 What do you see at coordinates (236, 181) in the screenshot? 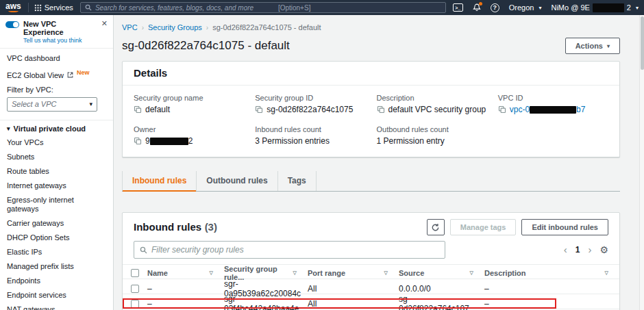
I see `tab-outbound-rules: Outbound rules` at bounding box center [236, 181].